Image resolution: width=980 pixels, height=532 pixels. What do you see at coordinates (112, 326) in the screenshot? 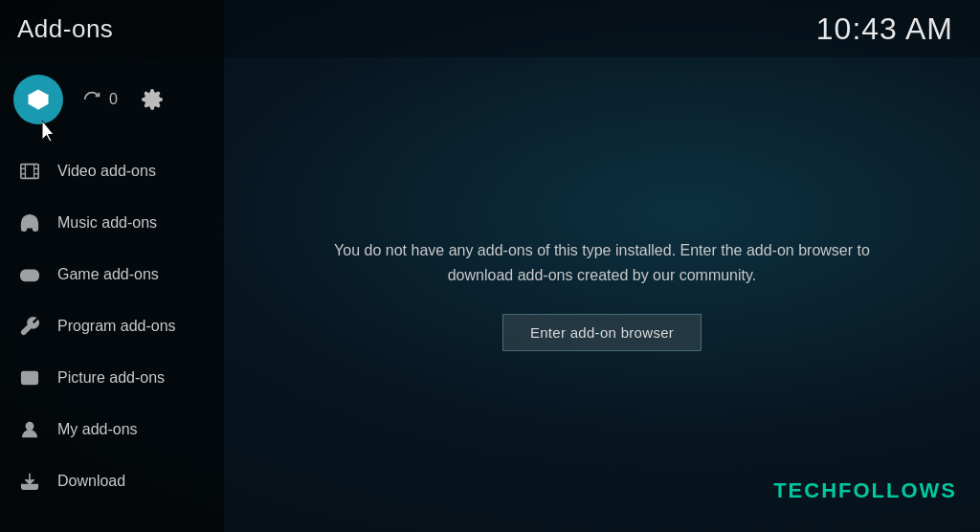
I see `sidebar-item-program-addons: Program add-ons` at bounding box center [112, 326].